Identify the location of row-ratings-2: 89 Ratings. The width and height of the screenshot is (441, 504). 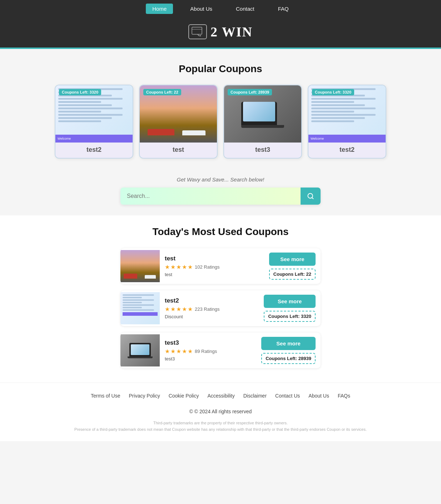
(206, 351).